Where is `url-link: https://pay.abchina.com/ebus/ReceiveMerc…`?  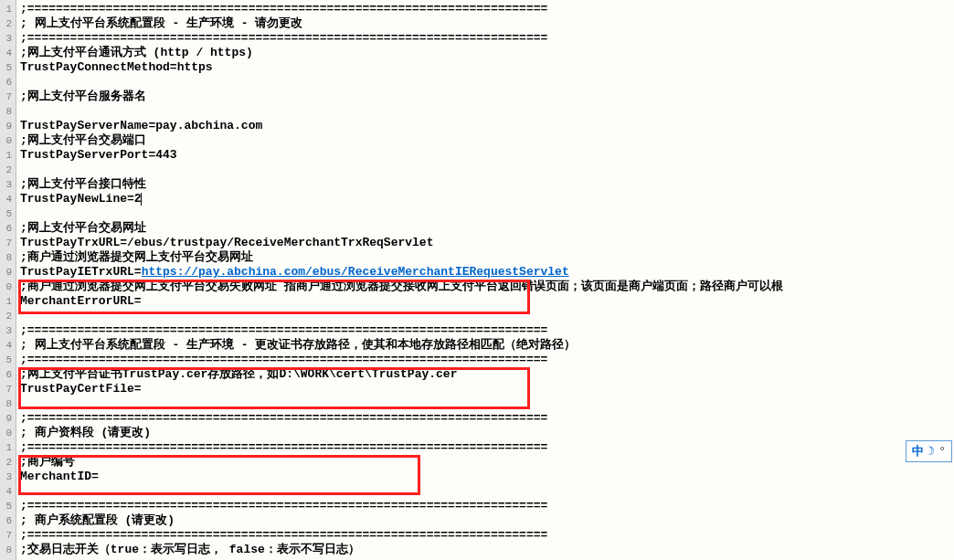
url-link: https://pay.abchina.com/ebus/ReceiveMerc… is located at coordinates (355, 272).